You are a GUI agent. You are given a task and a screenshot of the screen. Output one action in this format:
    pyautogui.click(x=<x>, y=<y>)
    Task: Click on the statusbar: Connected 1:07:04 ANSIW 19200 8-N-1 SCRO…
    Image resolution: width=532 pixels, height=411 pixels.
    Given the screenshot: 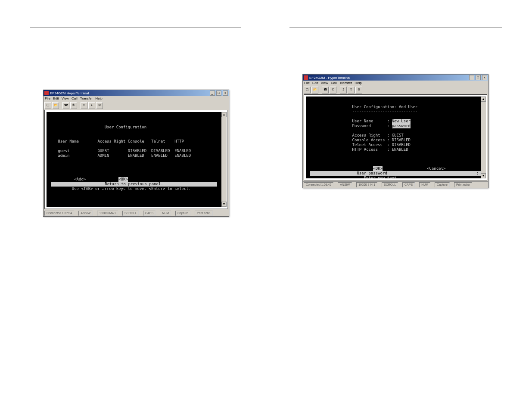 What is the action you would take?
    pyautogui.click(x=136, y=213)
    